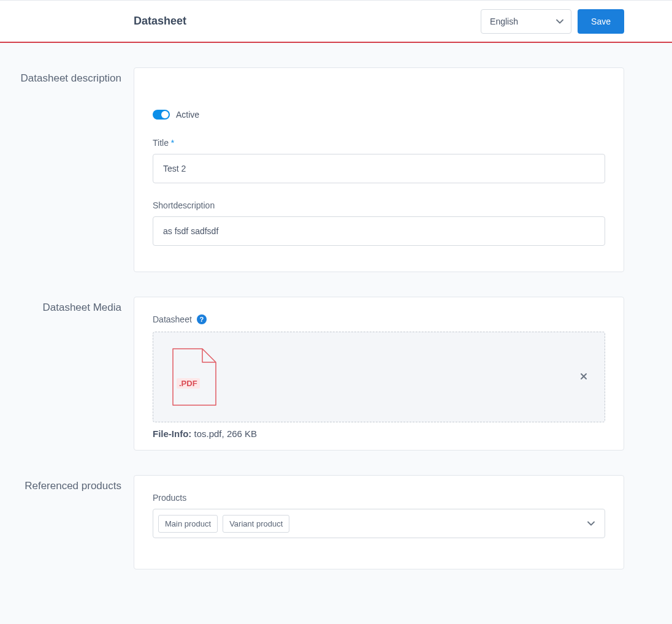  What do you see at coordinates (379, 377) in the screenshot?
I see `file-dropzone: .PDF` at bounding box center [379, 377].